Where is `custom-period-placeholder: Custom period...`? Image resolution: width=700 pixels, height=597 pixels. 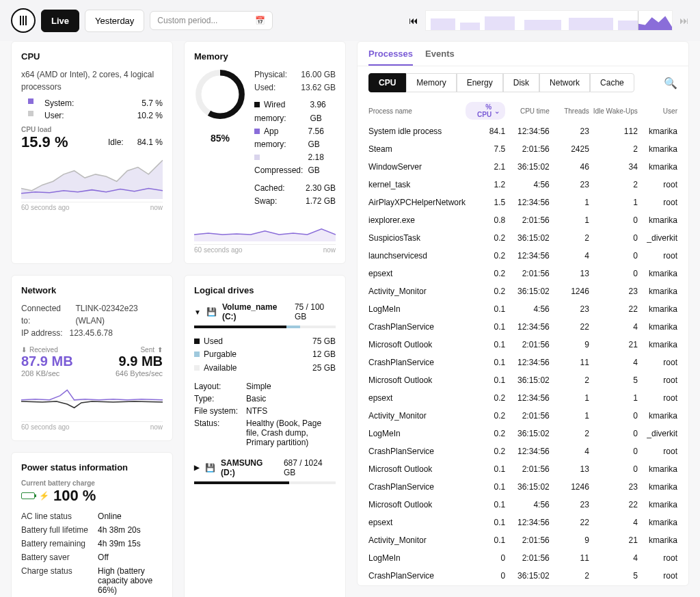 custom-period-placeholder: Custom period... is located at coordinates (187, 21).